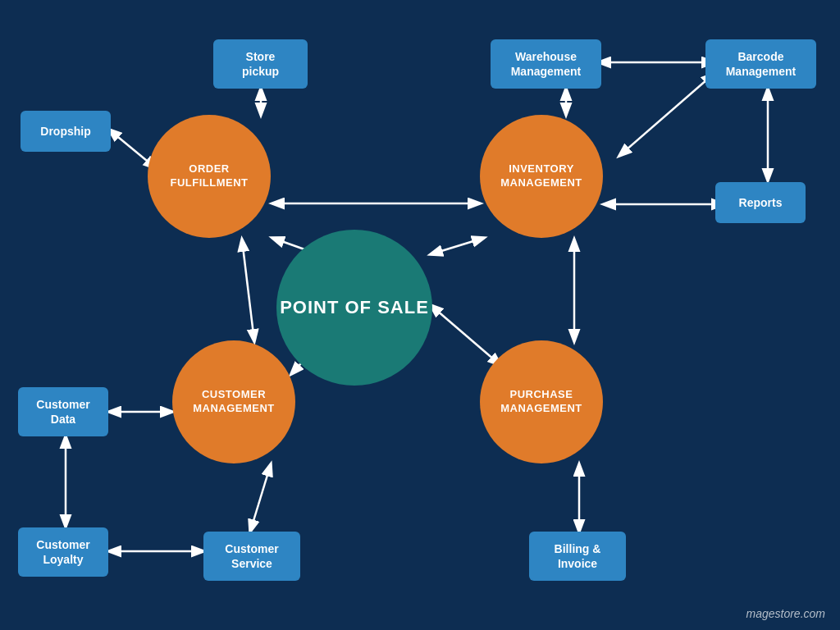 This screenshot has height=630, width=840. What do you see at coordinates (786, 614) in the screenshot?
I see `watermark: magestore.com` at bounding box center [786, 614].